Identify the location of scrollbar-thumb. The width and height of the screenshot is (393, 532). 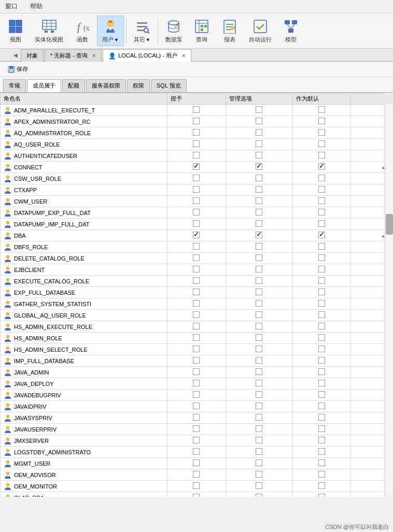
(389, 224).